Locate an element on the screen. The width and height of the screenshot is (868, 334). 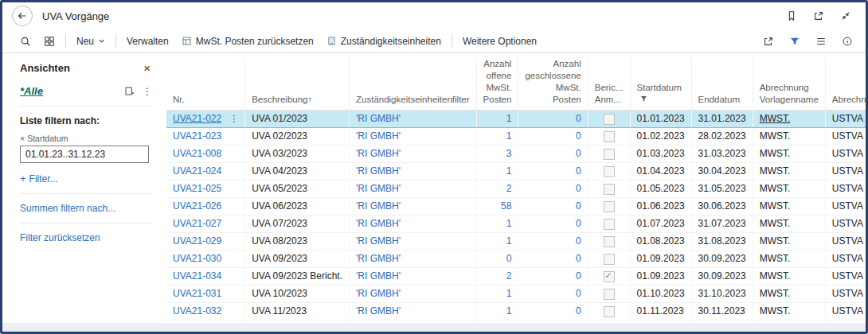
cell-nr: UVA21-024 is located at coordinates (205, 171).